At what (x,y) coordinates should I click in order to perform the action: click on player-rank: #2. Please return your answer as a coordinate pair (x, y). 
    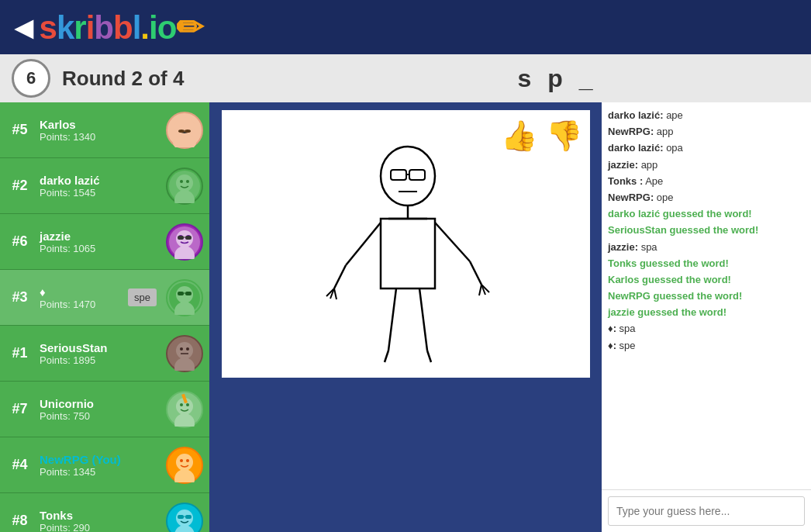
    Looking at the image, I should click on (20, 186).